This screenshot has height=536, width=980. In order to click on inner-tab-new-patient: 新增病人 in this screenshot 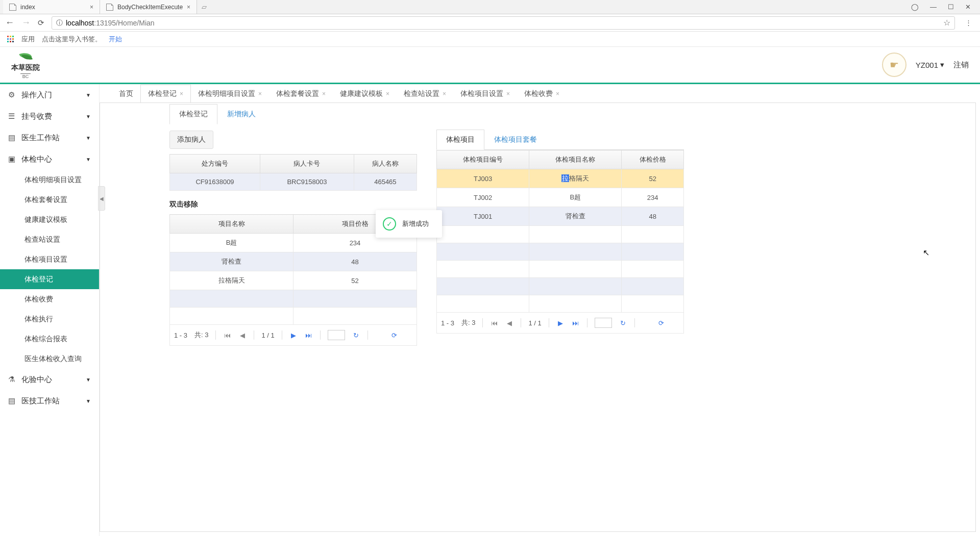, I will do `click(241, 114)`.